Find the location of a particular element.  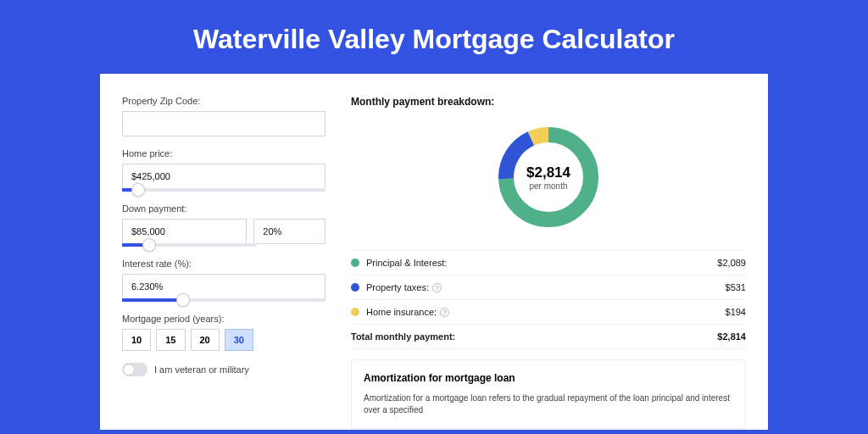

down-payment-row: Down payment: is located at coordinates (224, 225).